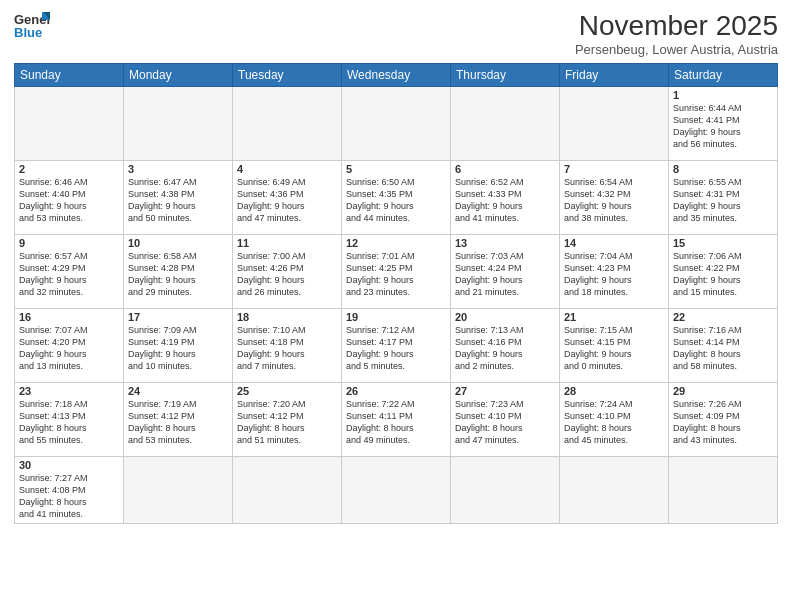  What do you see at coordinates (614, 198) in the screenshot?
I see `calendar-cell: 7Sunrise: 6:54 AMSunset: 4:32 PMDaylight…` at bounding box center [614, 198].